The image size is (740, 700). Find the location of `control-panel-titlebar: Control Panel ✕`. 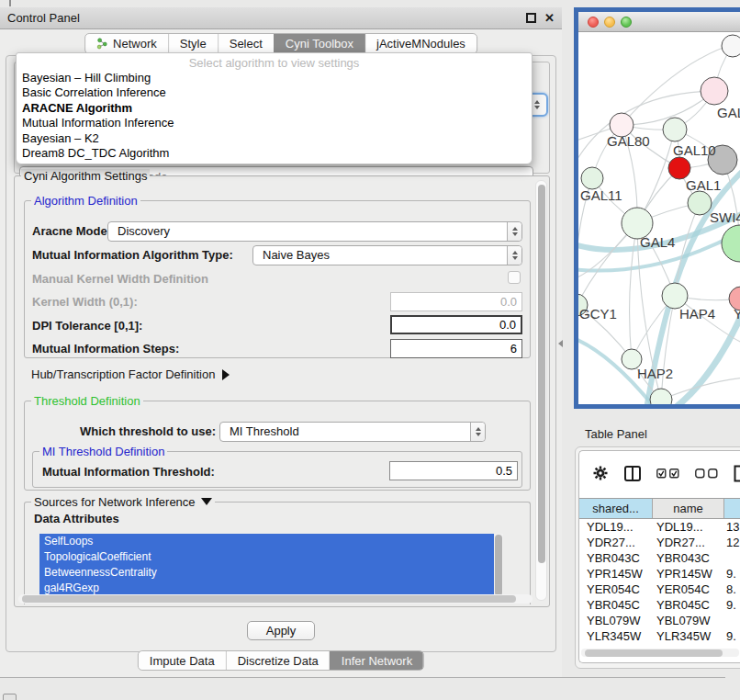

control-panel-titlebar: Control Panel ✕ is located at coordinates (281, 18).